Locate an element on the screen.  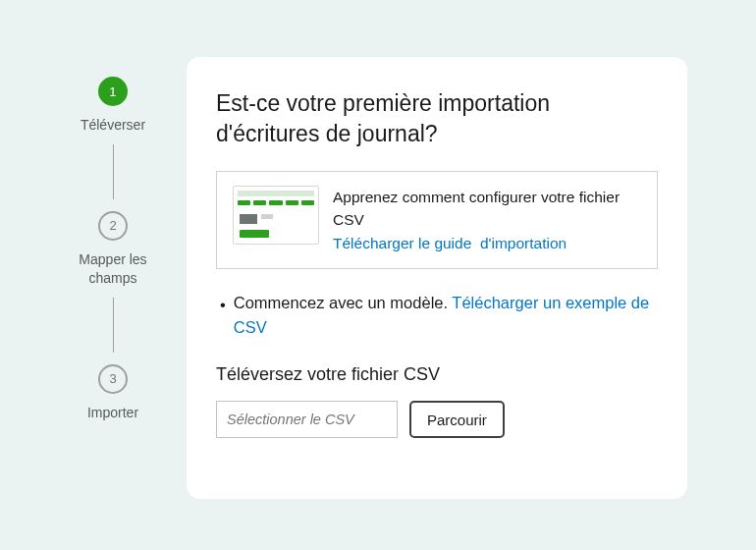
browse-button: Parcourir is located at coordinates (458, 419).